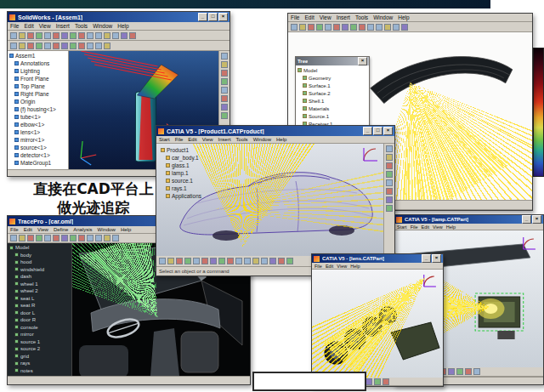 The image size is (544, 392). What do you see at coordinates (332, 94) in the screenshot?
I see `tree-item: Surface.2` at bounding box center [332, 94].